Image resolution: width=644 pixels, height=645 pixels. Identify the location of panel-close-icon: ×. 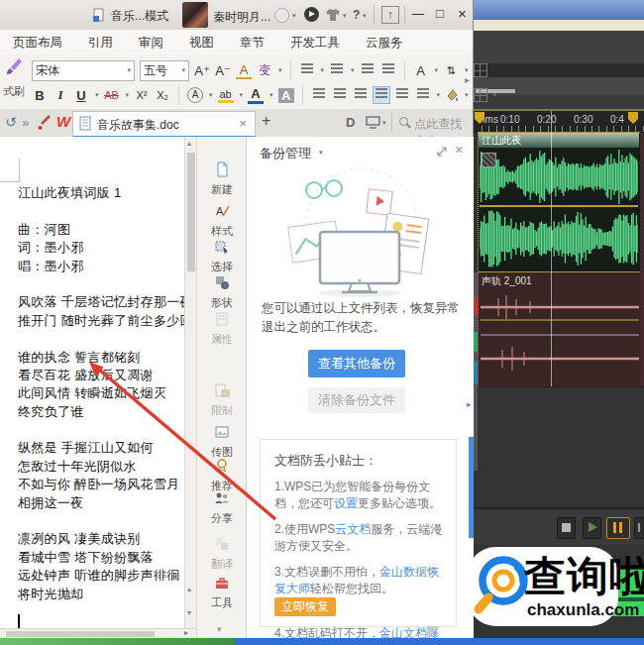
(460, 149).